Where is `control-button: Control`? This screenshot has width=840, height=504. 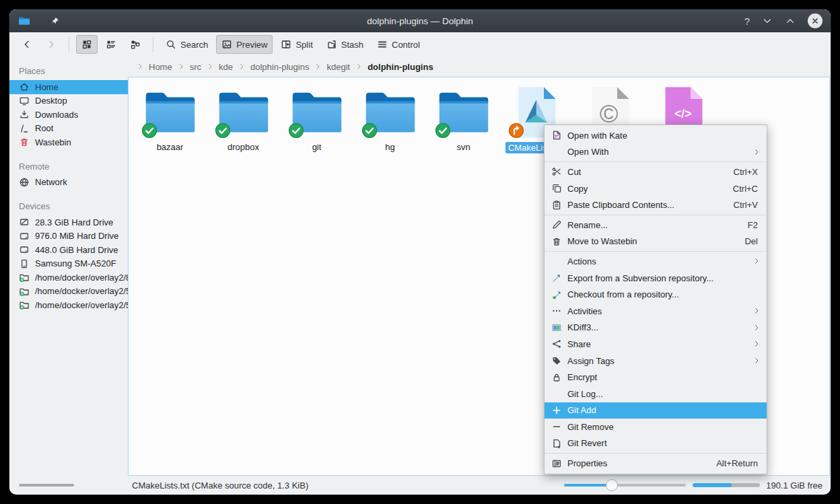
control-button: Control is located at coordinates (398, 44).